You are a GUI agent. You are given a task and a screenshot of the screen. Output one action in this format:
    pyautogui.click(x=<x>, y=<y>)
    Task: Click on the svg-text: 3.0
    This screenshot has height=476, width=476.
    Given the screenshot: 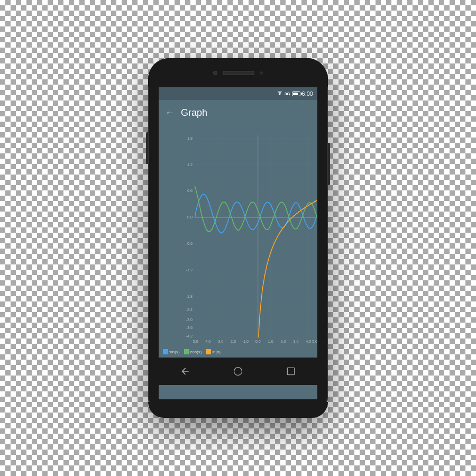 What is the action you would take?
    pyautogui.click(x=296, y=342)
    